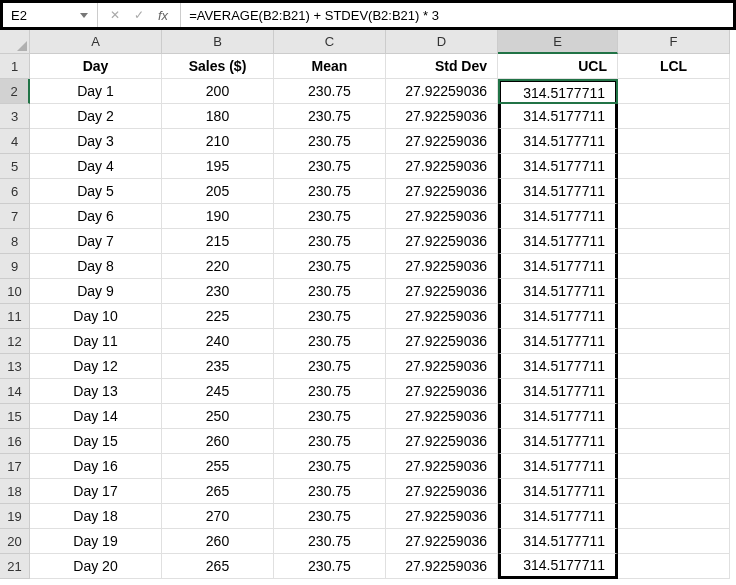  I want to click on cell-F5, so click(674, 166).